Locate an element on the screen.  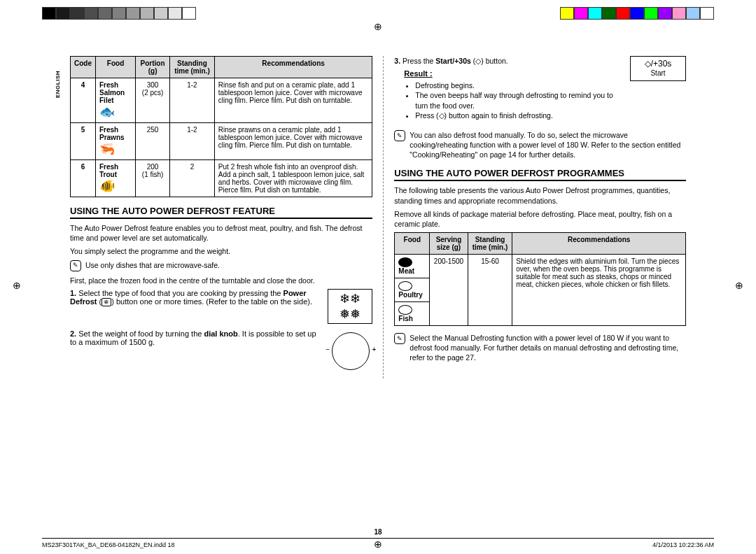
fish-icon is located at coordinates (405, 310).